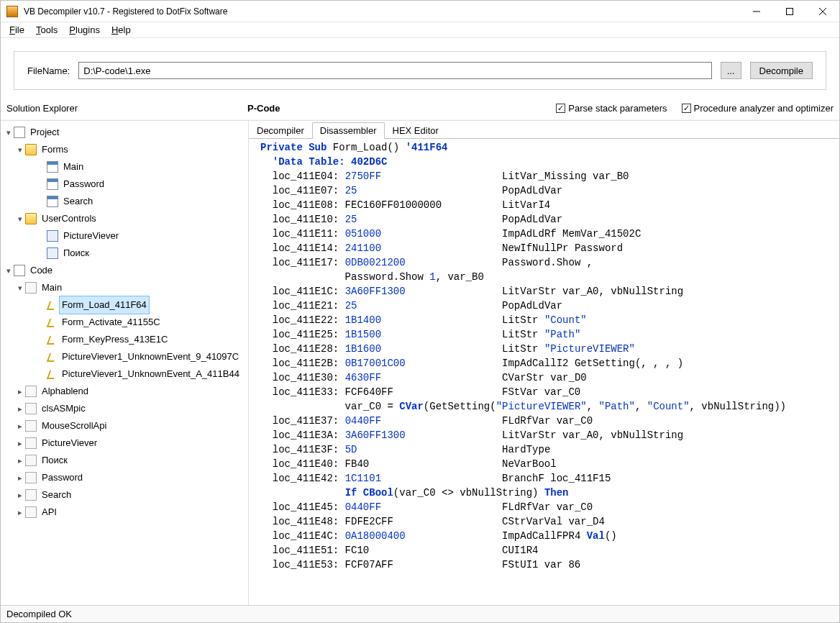 The image size is (840, 623). Describe the element at coordinates (45, 132) in the screenshot. I see `tree-project: Project` at that location.